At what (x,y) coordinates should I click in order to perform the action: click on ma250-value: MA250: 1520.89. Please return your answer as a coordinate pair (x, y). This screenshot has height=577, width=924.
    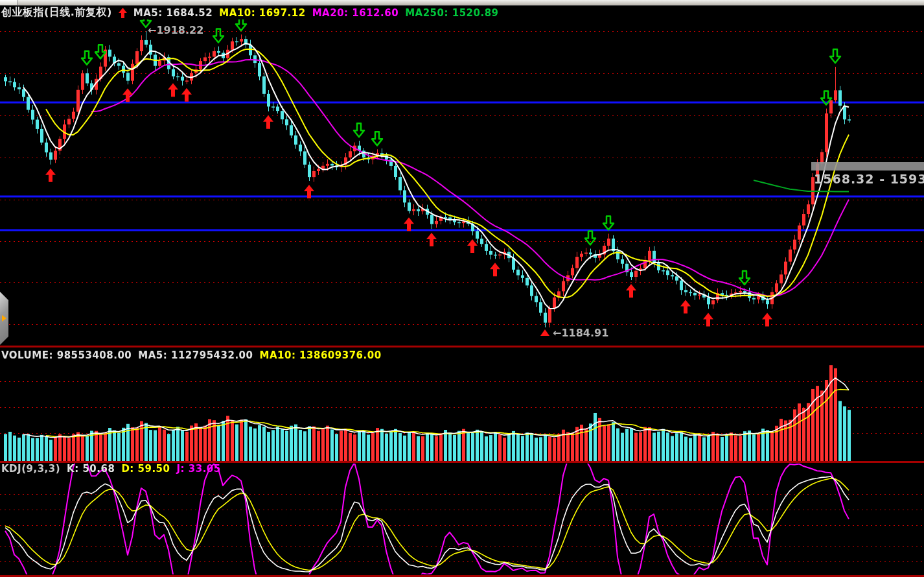
    Looking at the image, I should click on (452, 13).